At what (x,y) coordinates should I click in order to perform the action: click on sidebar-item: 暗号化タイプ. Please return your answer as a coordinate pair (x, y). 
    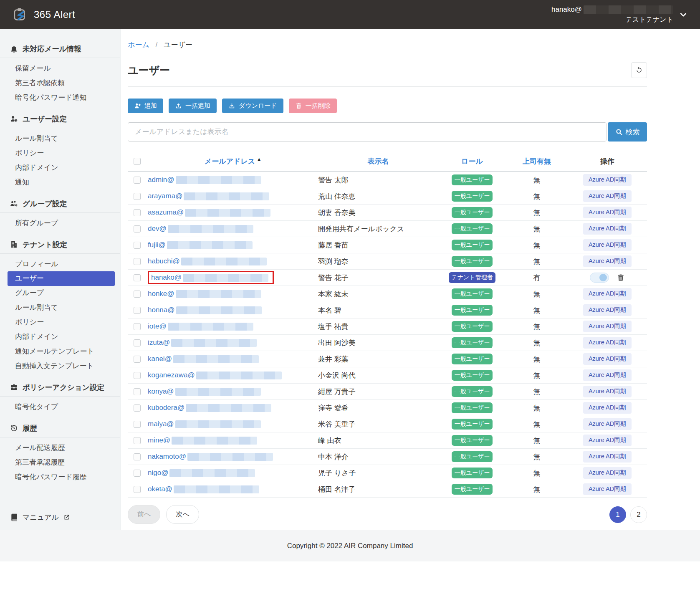
    Looking at the image, I should click on (60, 407).